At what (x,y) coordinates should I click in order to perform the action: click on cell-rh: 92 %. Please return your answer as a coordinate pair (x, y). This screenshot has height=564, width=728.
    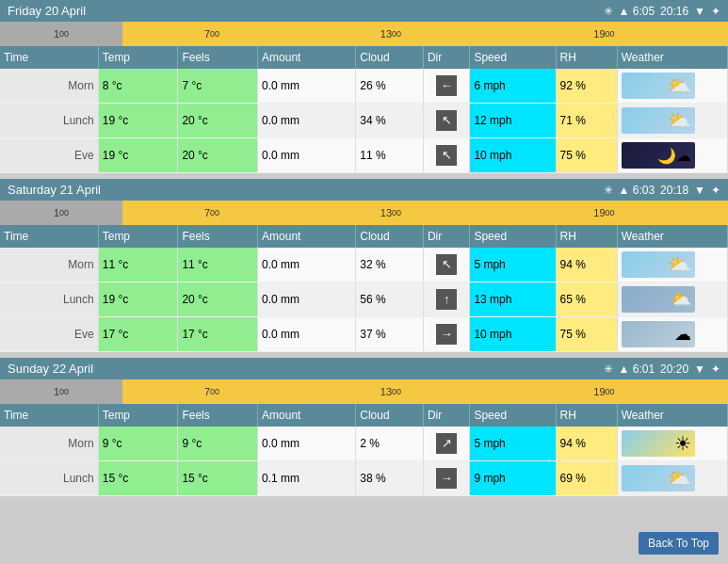
    Looking at the image, I should click on (586, 87).